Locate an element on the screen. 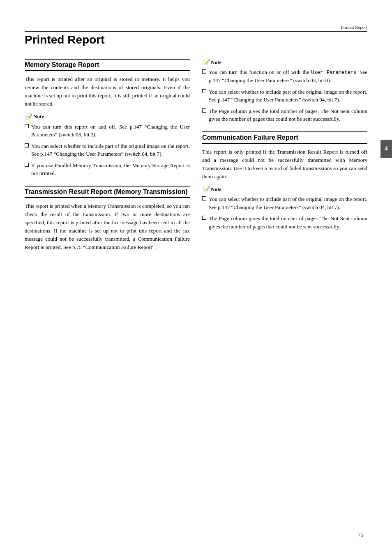  memory-storage-note-header: 📝 Note is located at coordinates (107, 117).